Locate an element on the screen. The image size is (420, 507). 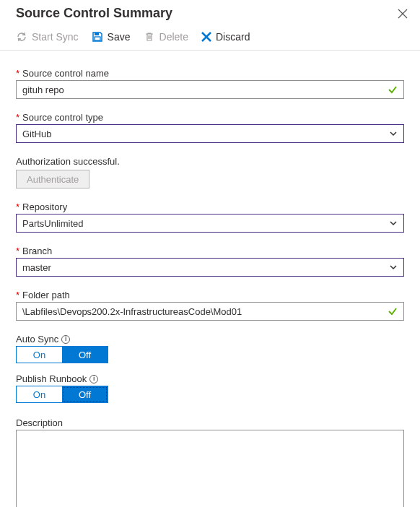
description-label: Description is located at coordinates (39, 423).